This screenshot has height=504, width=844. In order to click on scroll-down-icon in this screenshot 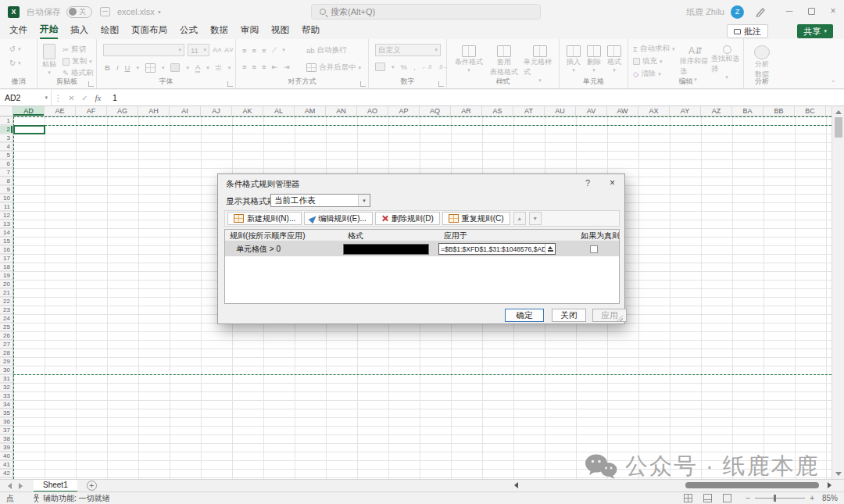, I will do `click(839, 474)`.